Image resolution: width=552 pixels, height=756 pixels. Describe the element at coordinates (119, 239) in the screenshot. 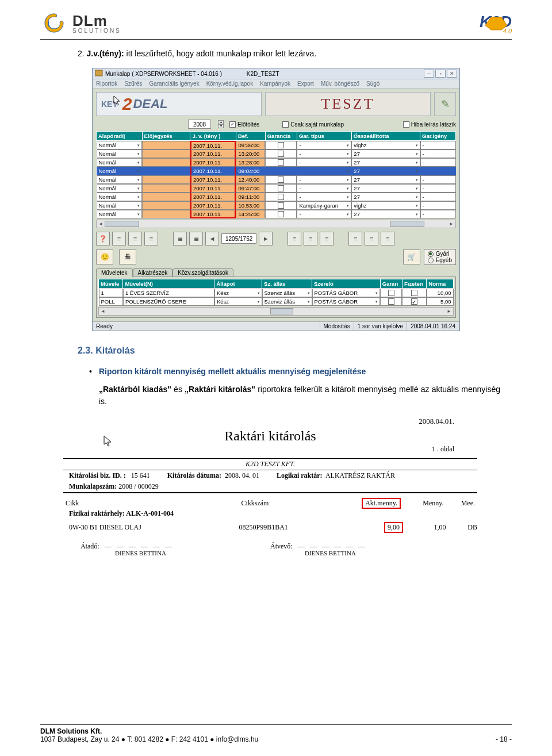

I see `tool-btn-2: ≡` at that location.